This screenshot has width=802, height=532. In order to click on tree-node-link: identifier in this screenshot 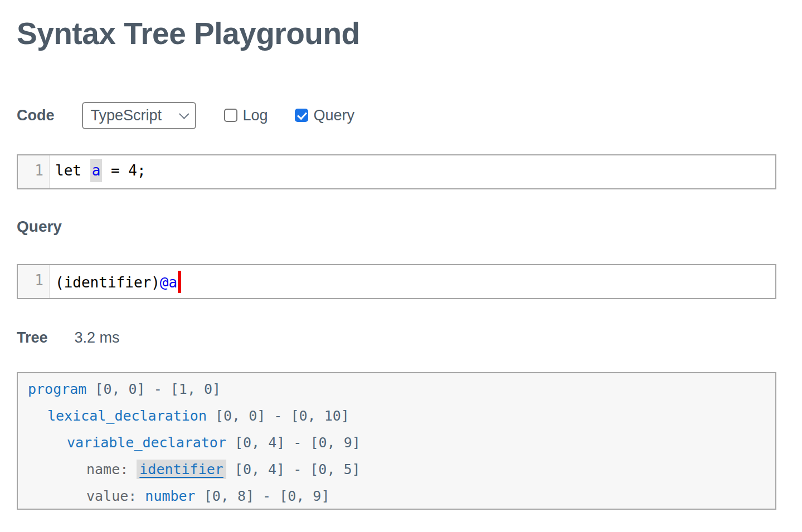, I will do `click(182, 469)`.